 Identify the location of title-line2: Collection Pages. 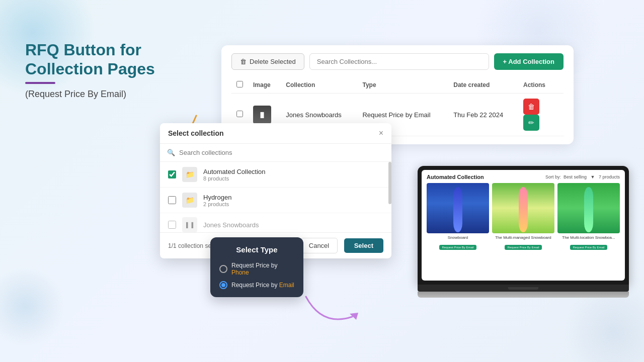
(90, 69).